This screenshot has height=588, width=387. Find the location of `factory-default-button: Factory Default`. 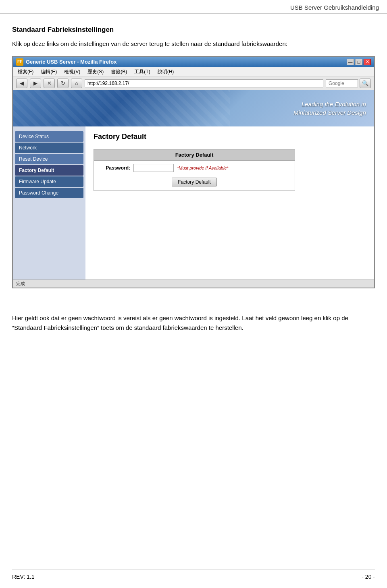

factory-default-button: Factory Default is located at coordinates (194, 182).